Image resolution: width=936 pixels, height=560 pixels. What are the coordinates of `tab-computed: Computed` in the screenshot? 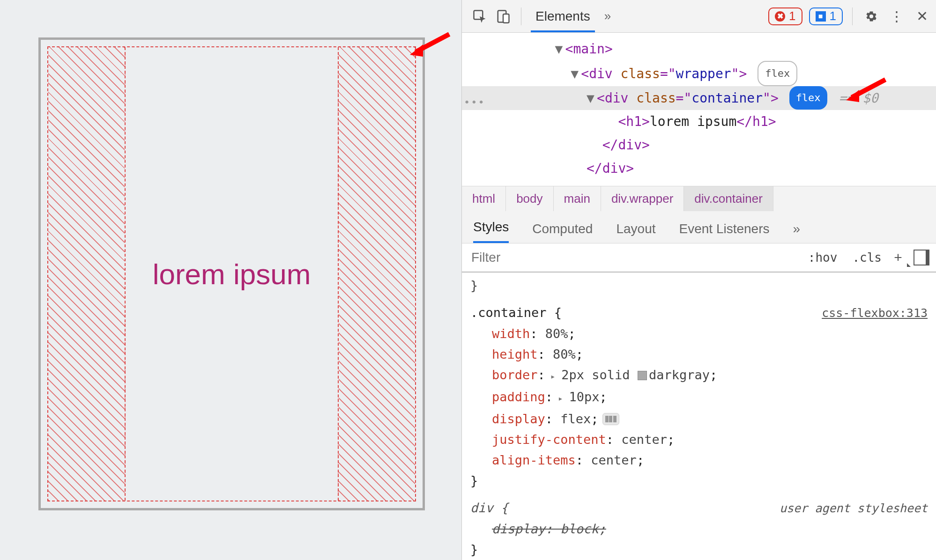 It's located at (562, 232).